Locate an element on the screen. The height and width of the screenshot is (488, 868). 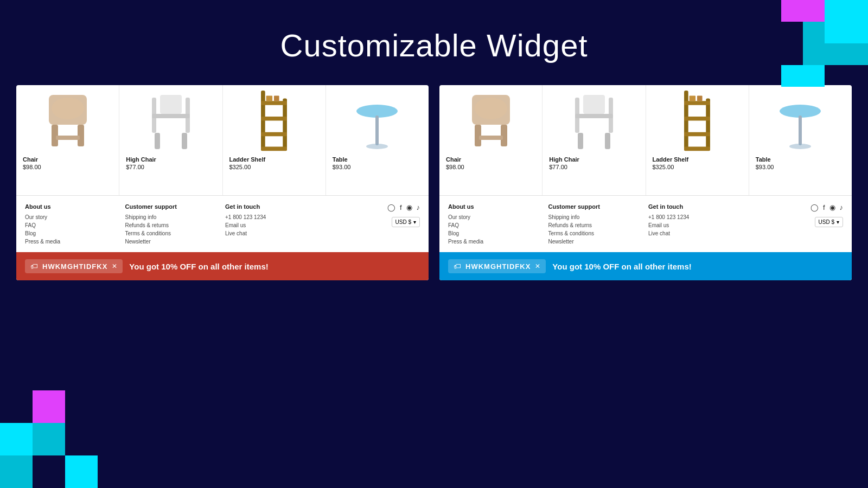
footer-about: About us Our story FAQ Blog Press & medi… is located at coordinates (73, 225).